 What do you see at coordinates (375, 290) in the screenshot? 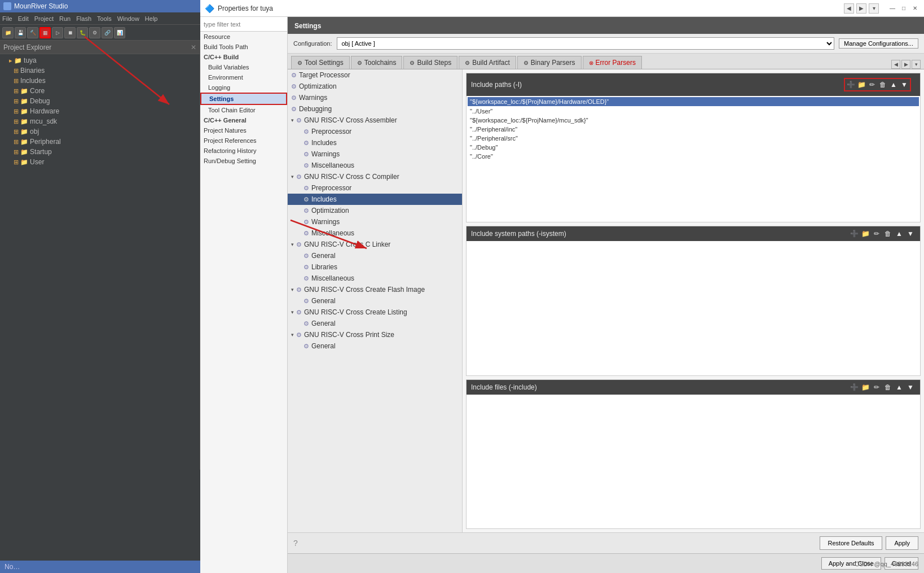
I see `tree-flash-image: ▾ ⚙ GNU RISC-V Cross Create Flash Image` at bounding box center [375, 290].